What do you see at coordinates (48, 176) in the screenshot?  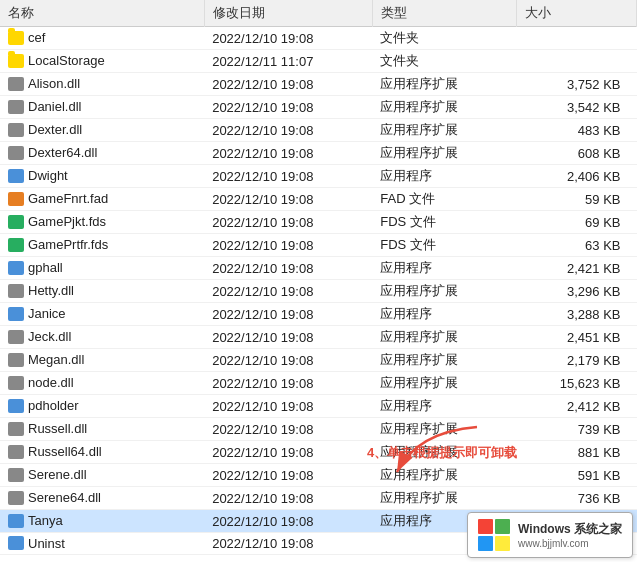 I see `file-name-label: Dwight` at bounding box center [48, 176].